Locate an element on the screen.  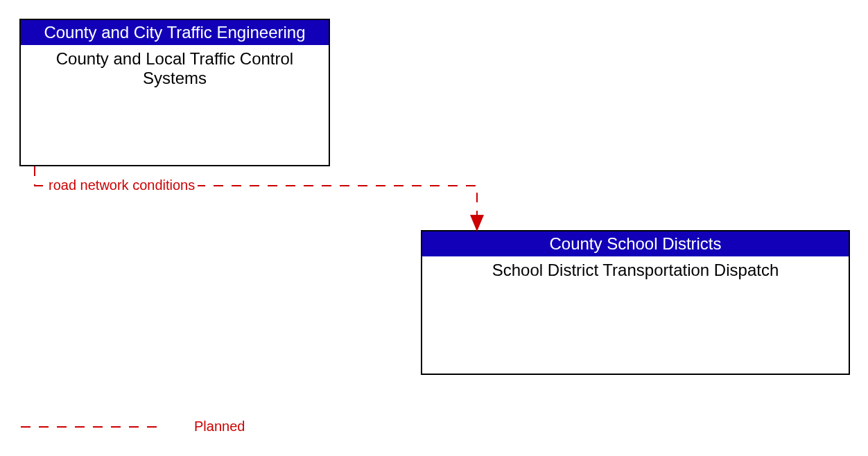
legend-label-planned: Planned is located at coordinates (219, 427).